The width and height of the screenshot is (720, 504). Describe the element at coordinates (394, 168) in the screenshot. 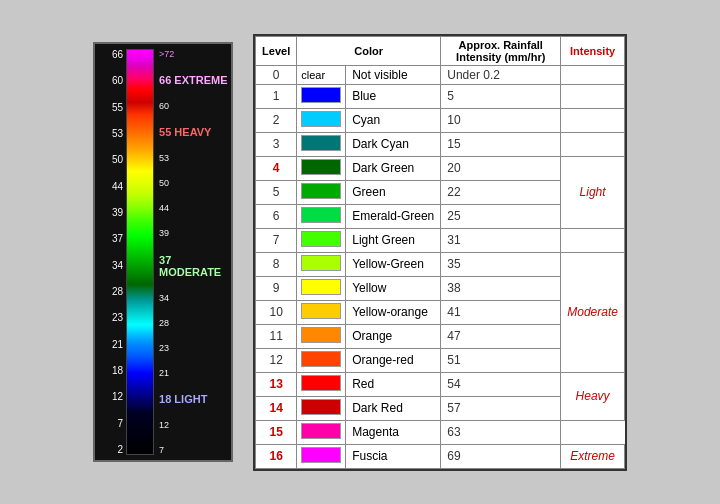

I see `color-name-cell: Dark Green` at that location.